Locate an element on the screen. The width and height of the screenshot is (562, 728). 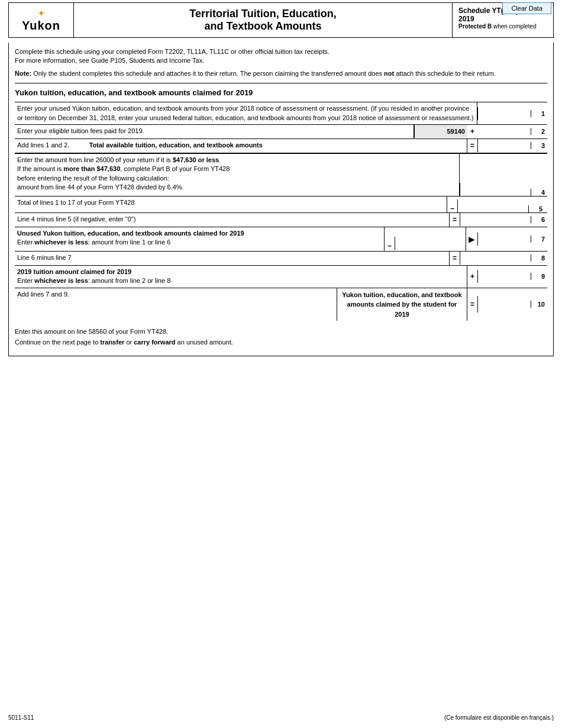
line-4-label: Enter the amount from line 26000 of your… is located at coordinates (237, 175).